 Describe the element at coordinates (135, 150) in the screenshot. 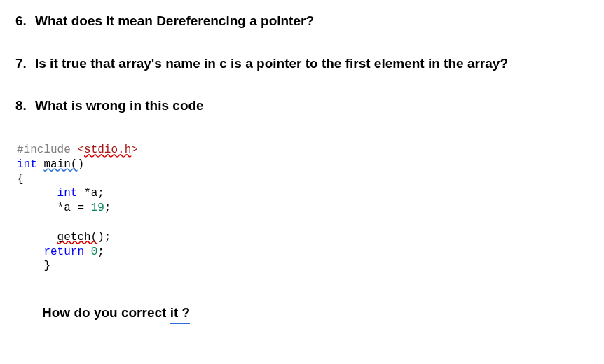

I see `code-include-close: >` at that location.